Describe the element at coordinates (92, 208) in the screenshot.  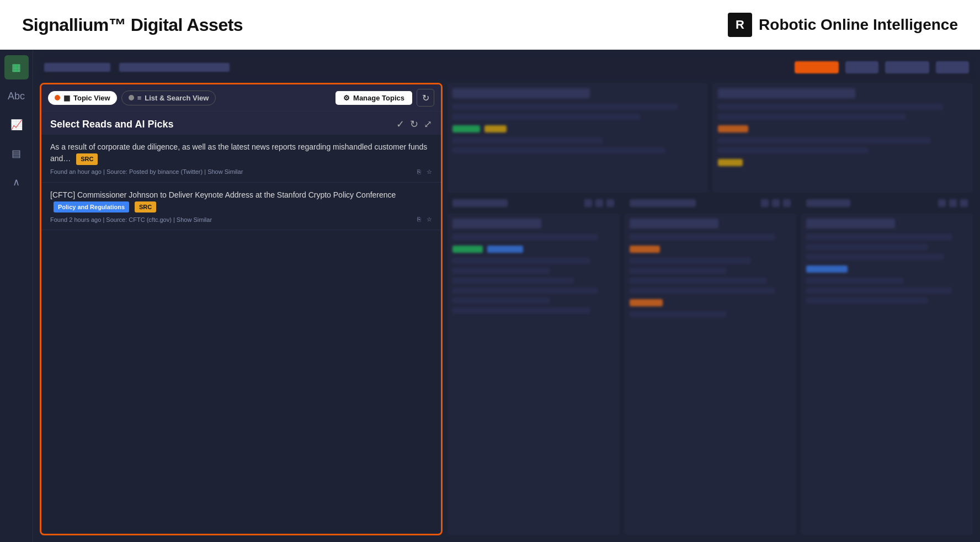
I see `policy-tag: Policy and Regulations` at that location.